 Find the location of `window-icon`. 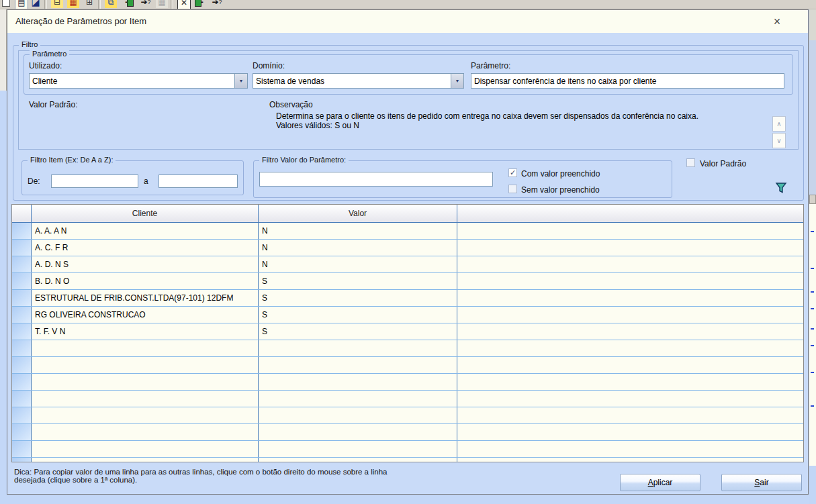

window-icon is located at coordinates (6, 4).